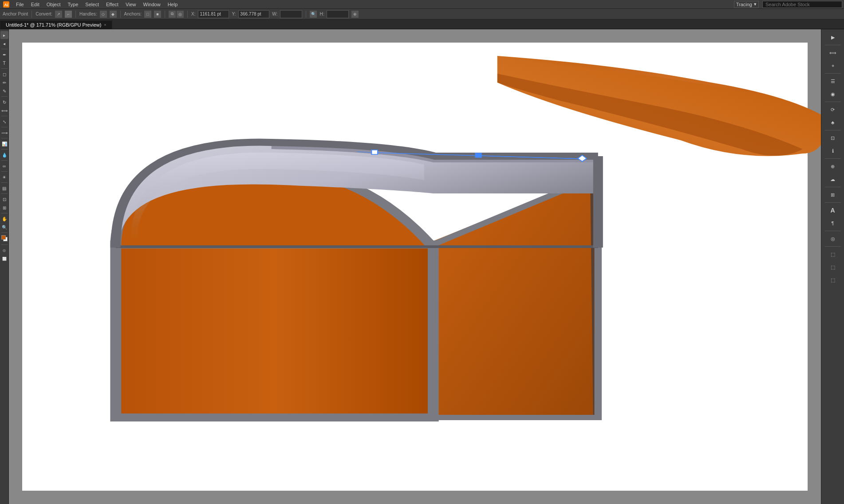 This screenshot has height=504, width=844. What do you see at coordinates (4, 74) in the screenshot?
I see `rectangle-tool: ◻` at bounding box center [4, 74].